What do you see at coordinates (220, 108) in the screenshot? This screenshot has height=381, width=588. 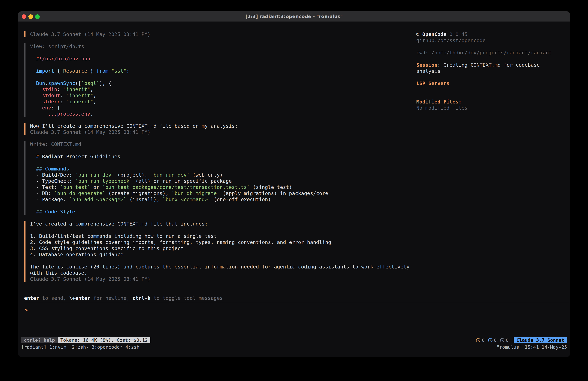 I see `terminal-line: env: {` at bounding box center [220, 108].